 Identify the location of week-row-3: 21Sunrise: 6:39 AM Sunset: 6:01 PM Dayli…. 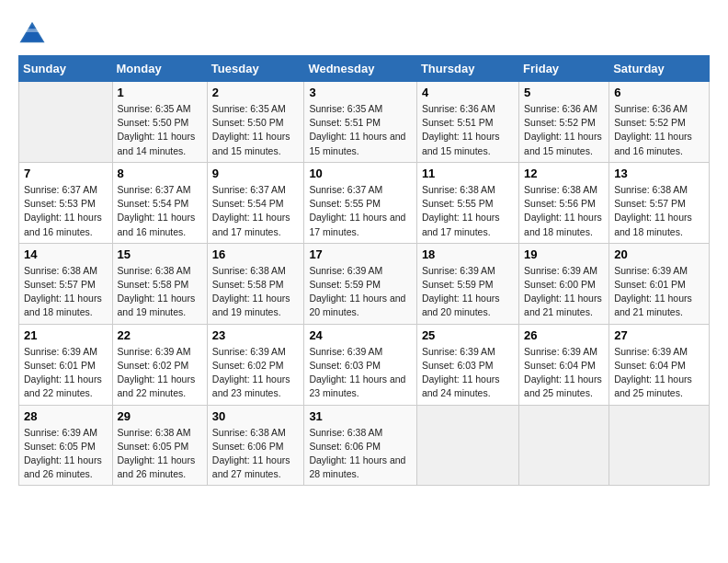
(364, 364).